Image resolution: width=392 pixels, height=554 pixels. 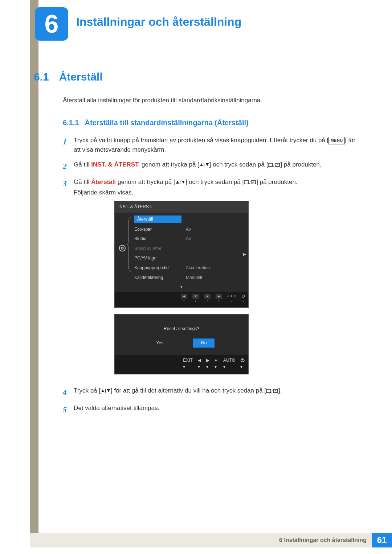 I want to click on subsection-heading: 6.1.1Återställa till standardinställning…, so click(x=210, y=123).